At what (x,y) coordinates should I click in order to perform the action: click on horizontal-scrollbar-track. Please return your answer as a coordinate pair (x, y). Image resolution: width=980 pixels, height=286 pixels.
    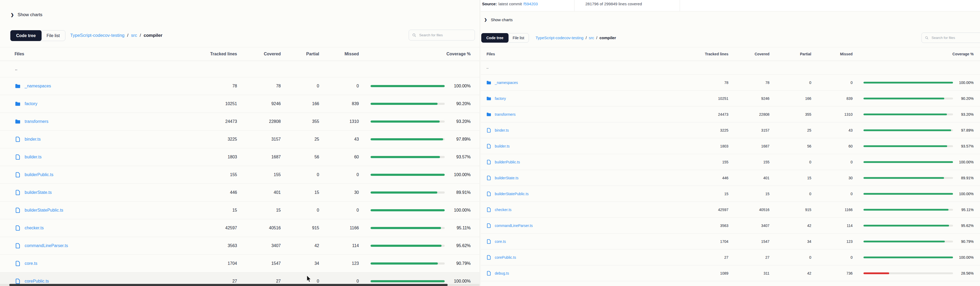
    Looking at the image, I should click on (240, 285).